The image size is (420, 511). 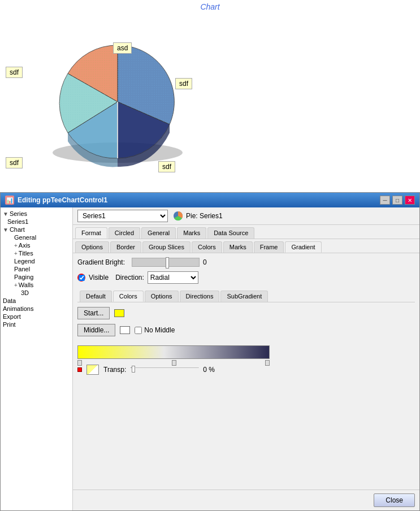 What do you see at coordinates (269, 247) in the screenshot?
I see `subtab-frame: Frame` at bounding box center [269, 247].